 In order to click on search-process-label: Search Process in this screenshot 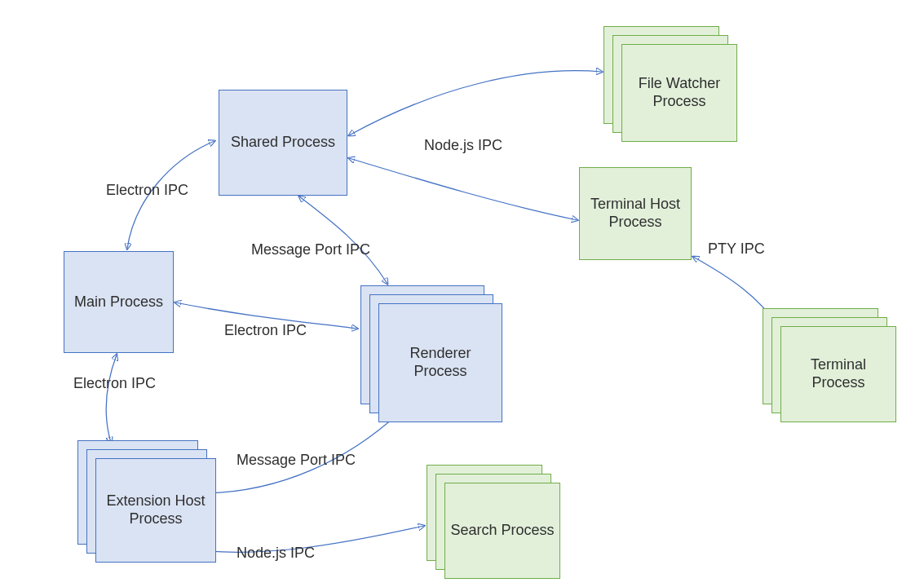, I will do `click(502, 531)`.